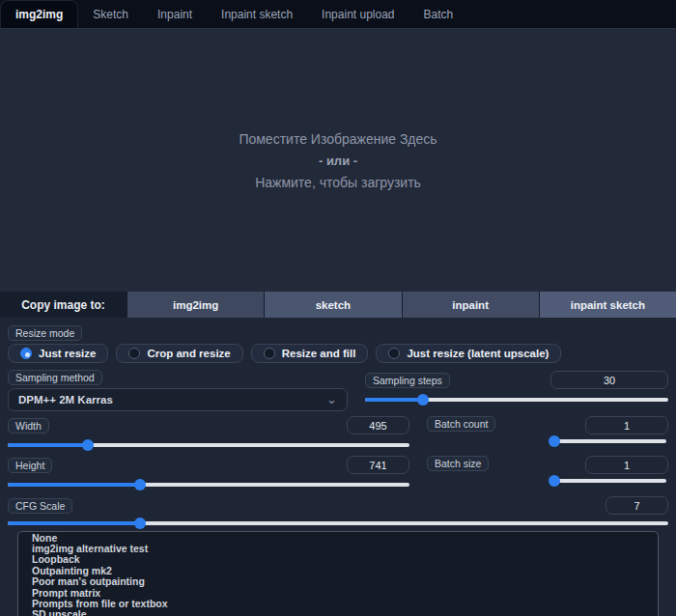  I want to click on script-options-list: None img2img alternative test Loopback O…, so click(338, 574).